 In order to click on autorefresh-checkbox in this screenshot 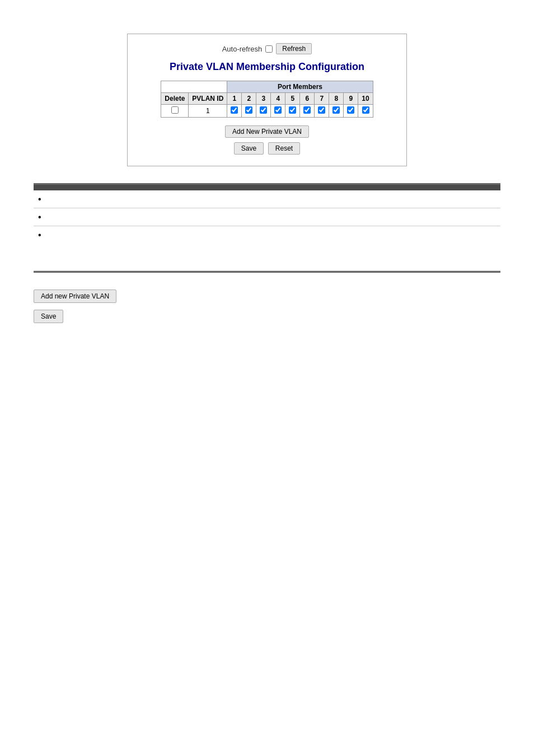, I will do `click(269, 49)`.